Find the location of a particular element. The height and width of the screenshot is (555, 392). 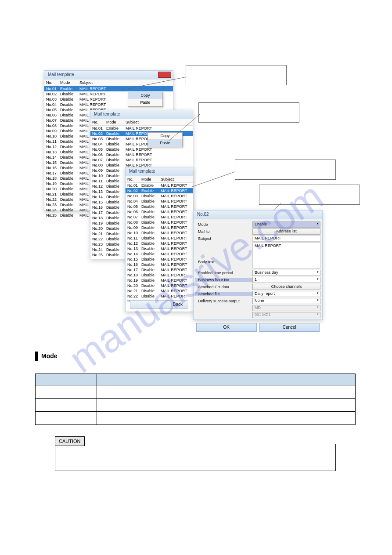

caution-box: CAUTION is located at coordinates (195, 457).